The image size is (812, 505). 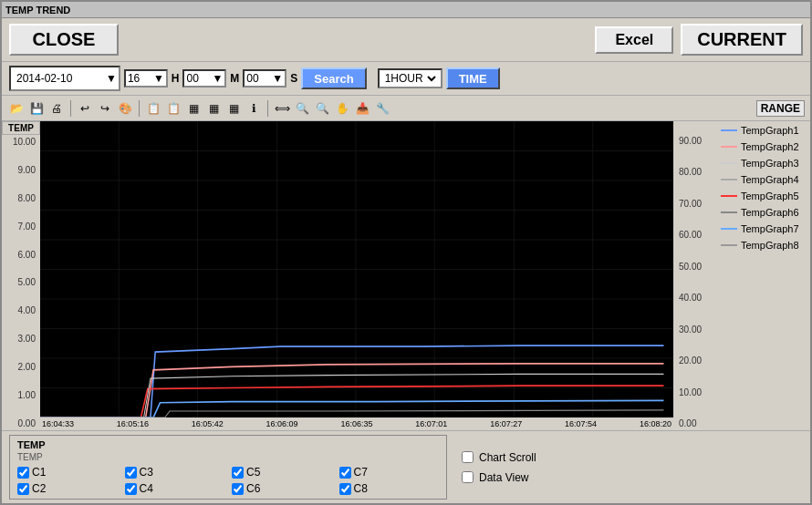 I want to click on y-label-8: 2.00, so click(x=20, y=366).